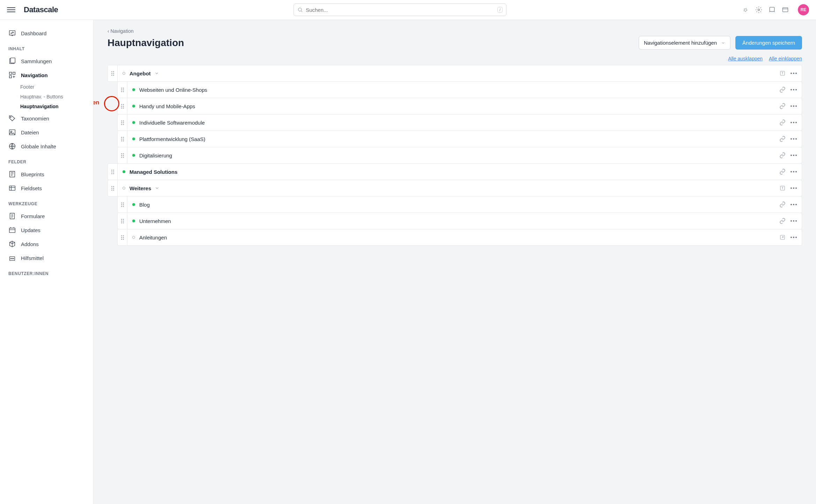 The image size is (816, 504). What do you see at coordinates (47, 106) in the screenshot?
I see `sidebar-subitem: Hauptnavigation` at bounding box center [47, 106].